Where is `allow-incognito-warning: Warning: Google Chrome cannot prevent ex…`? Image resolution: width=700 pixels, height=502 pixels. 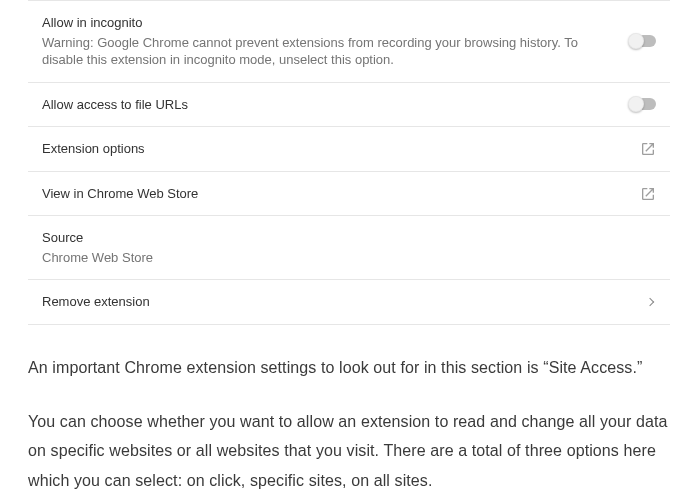
allow-incognito-warning: Warning: Google Chrome cannot prevent ex… is located at coordinates (324, 52).